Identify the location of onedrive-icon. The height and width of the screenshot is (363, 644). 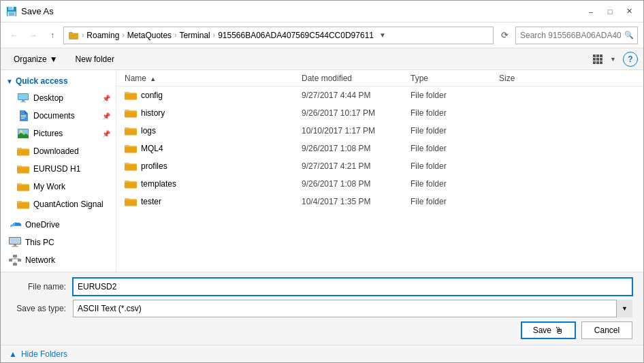
(15, 225).